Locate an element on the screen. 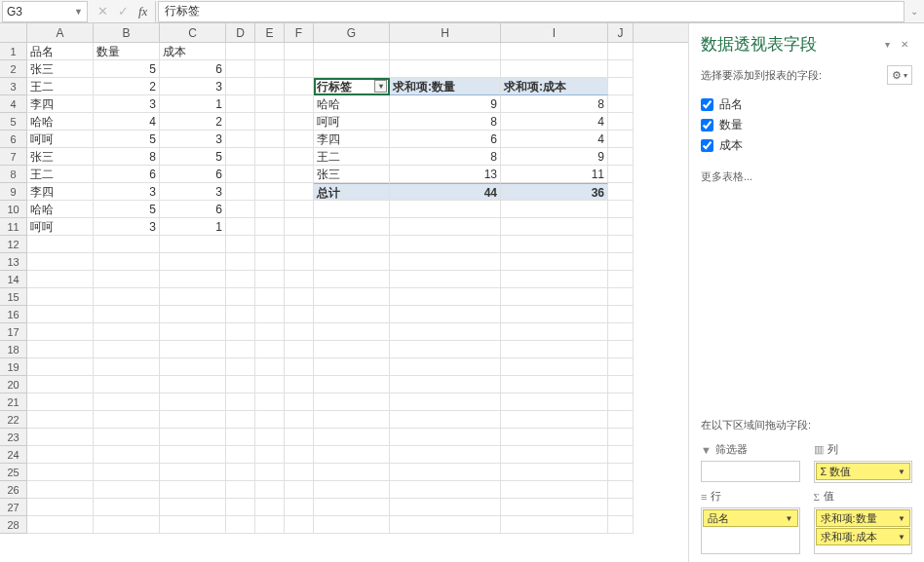 The width and height of the screenshot is (924, 562). col-header-F: F is located at coordinates (299, 33).